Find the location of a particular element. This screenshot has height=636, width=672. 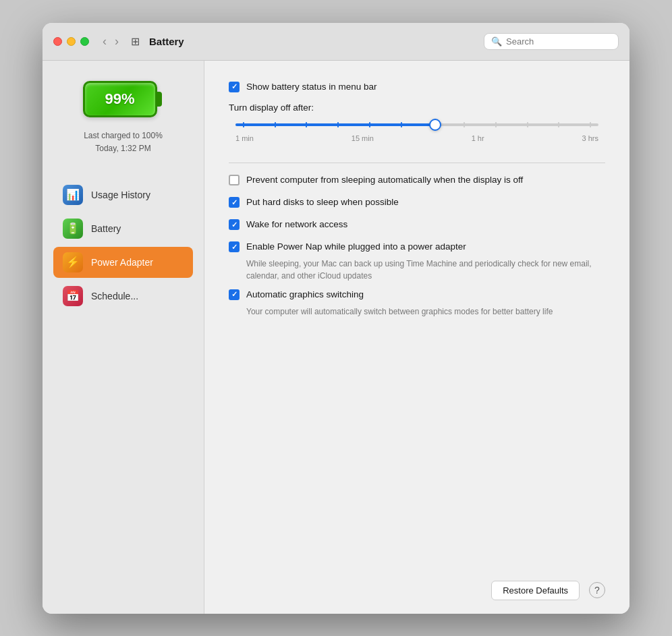

power-nap-label: Enable Power Nap while plugged into a po… is located at coordinates (356, 247).